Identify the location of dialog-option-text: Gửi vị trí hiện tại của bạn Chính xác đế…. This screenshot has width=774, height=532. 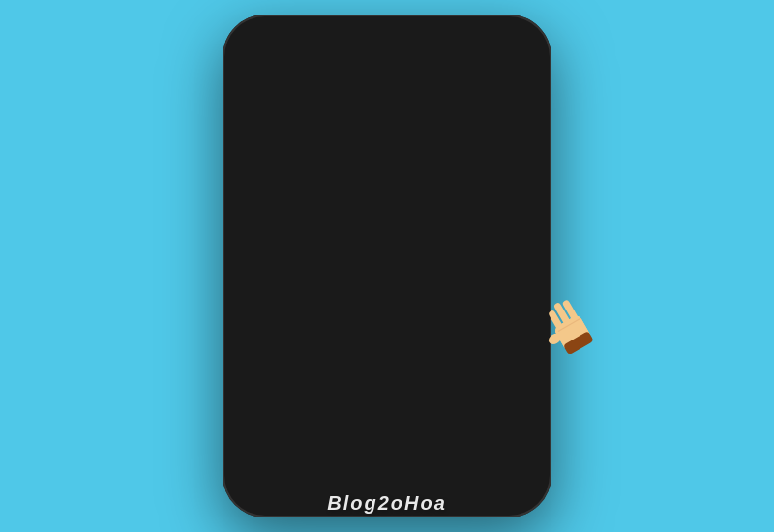
(400, 240).